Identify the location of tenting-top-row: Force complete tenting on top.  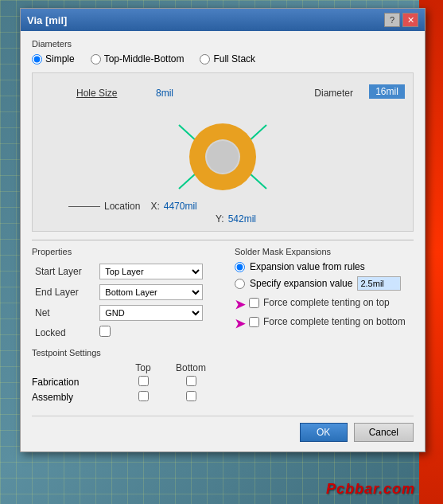
(320, 303).